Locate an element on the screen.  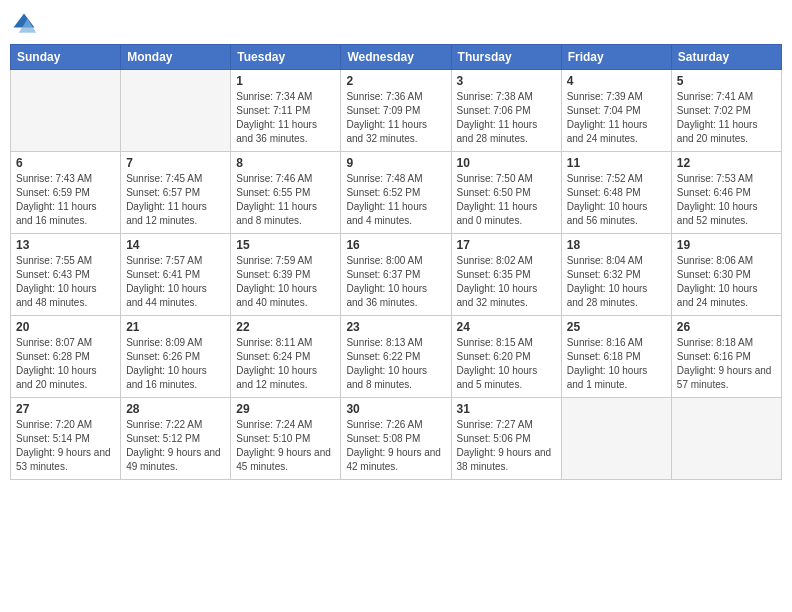
day-number: 30 is located at coordinates (396, 409).